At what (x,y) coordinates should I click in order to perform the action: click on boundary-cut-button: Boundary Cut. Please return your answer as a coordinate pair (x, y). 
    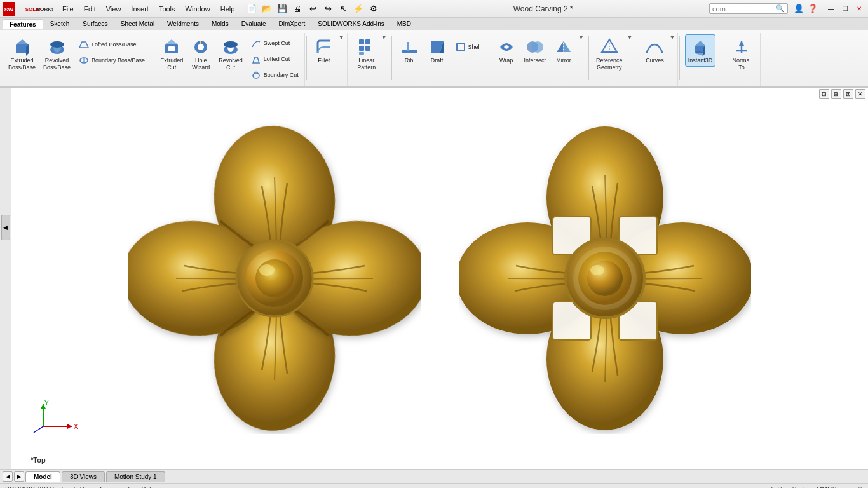
    Looking at the image, I should click on (275, 75).